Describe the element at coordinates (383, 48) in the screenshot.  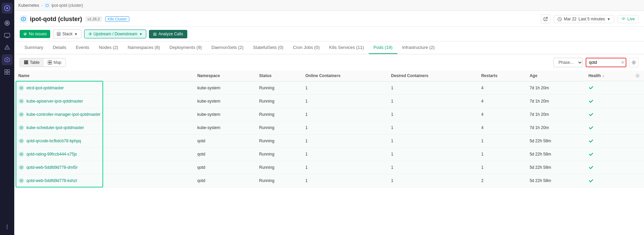
I see `tab-pods: Pods (19)` at that location.